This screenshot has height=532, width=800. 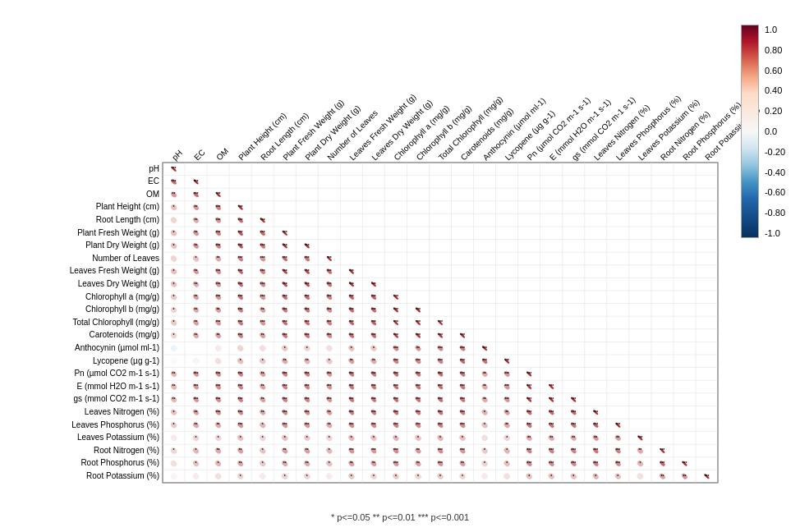 What do you see at coordinates (775, 233) in the screenshot?
I see `legend-label-neg-1.0: -1.0` at bounding box center [775, 233].